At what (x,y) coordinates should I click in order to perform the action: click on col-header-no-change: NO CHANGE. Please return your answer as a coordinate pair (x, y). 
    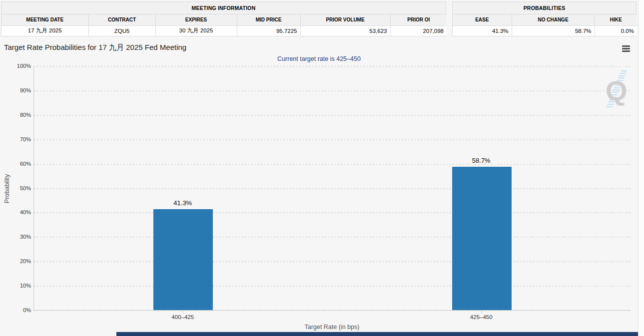
    Looking at the image, I should click on (553, 20).